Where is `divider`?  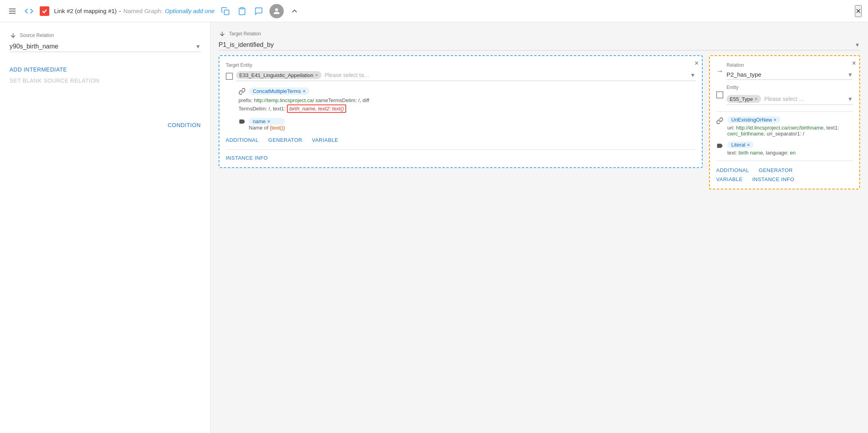 divider is located at coordinates (461, 149).